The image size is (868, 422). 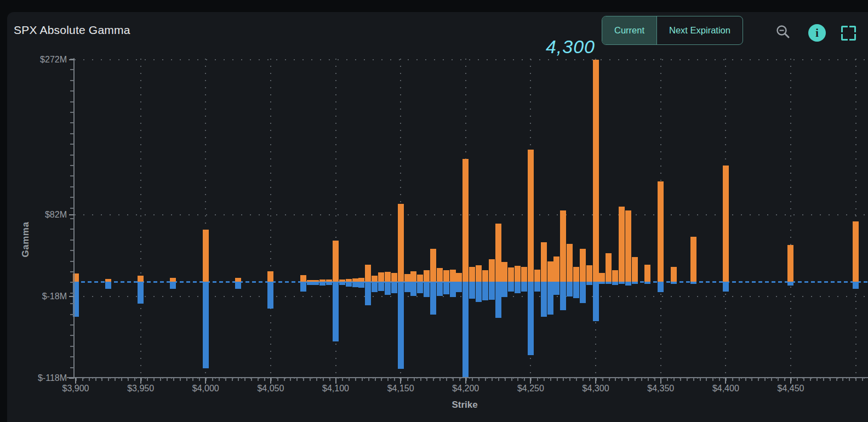 I want to click on toggle-next-expiration-button: Next Expiration, so click(x=700, y=31).